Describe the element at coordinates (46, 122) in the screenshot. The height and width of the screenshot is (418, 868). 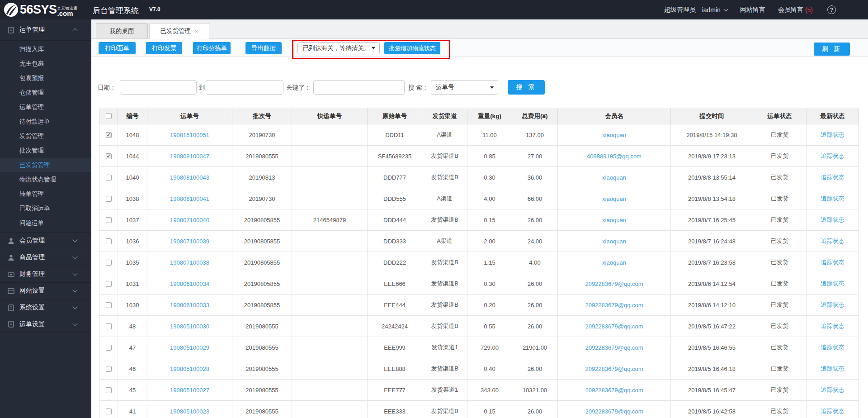
I see `sidebar-item-待付款运单: 待付款运单` at that location.